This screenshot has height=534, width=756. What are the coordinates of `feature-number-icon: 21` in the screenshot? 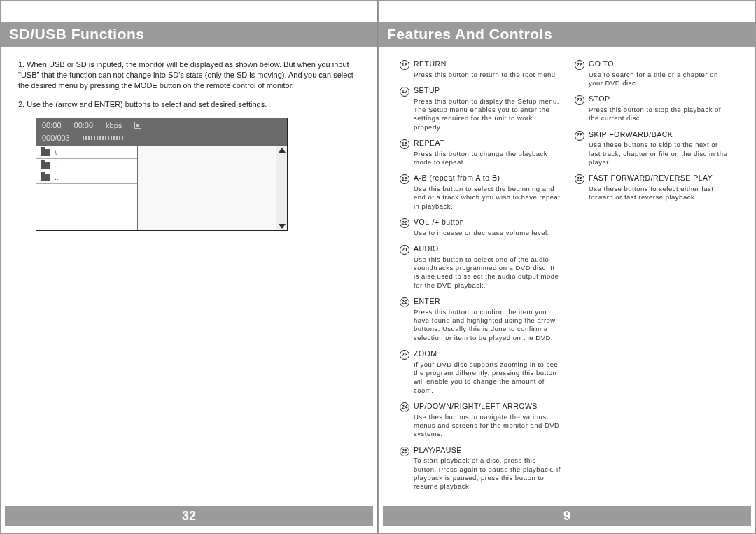 It's located at (405, 250).